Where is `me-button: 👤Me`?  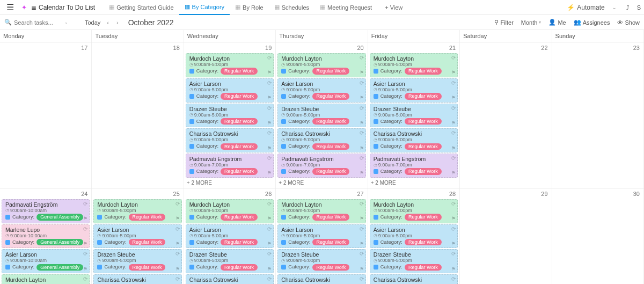 me-button: 👤Me is located at coordinates (557, 23).